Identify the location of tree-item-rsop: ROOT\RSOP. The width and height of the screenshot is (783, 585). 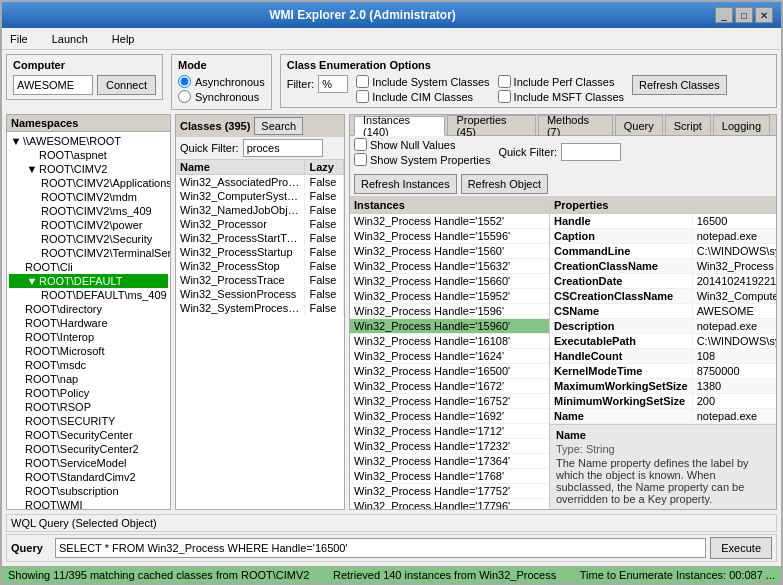
(88, 407).